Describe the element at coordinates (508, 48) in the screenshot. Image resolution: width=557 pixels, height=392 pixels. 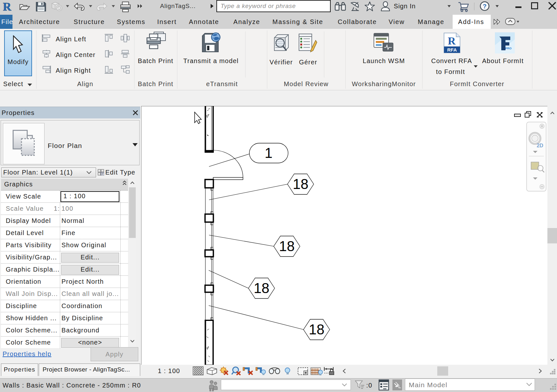
I see `svg-text: PRO` at that location.